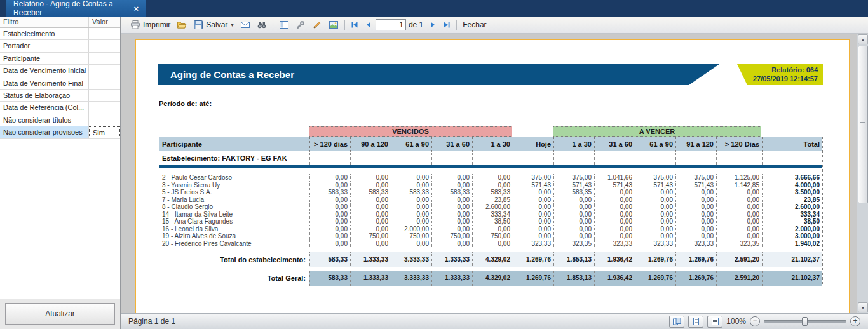 Image resolution: width=868 pixels, height=329 pixels. What do you see at coordinates (855, 321) in the screenshot?
I see `zoom-in-button: +` at bounding box center [855, 321].